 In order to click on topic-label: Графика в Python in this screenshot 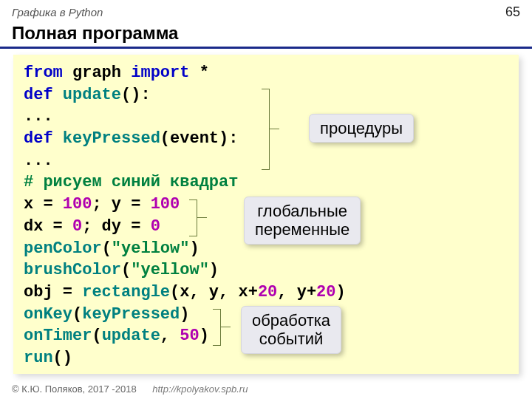, I will do `click(58, 12)`.